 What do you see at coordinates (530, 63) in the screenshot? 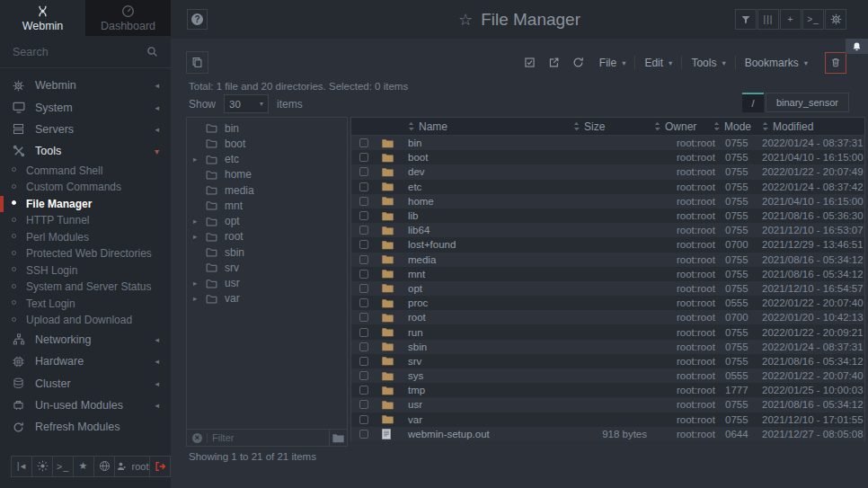
I see `select-all-button` at bounding box center [530, 63].